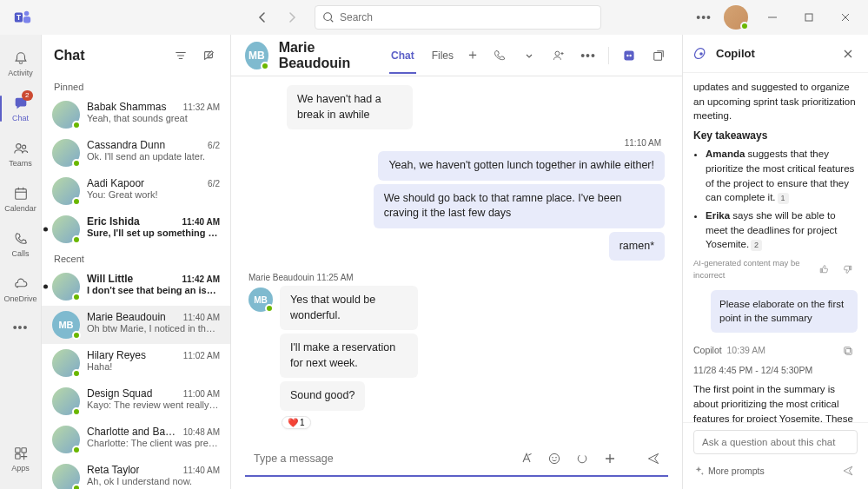  What do you see at coordinates (136, 401) in the screenshot?
I see `chat-list-item: Design Squad11:00 AMKayo: The review wen…` at bounding box center [136, 401].